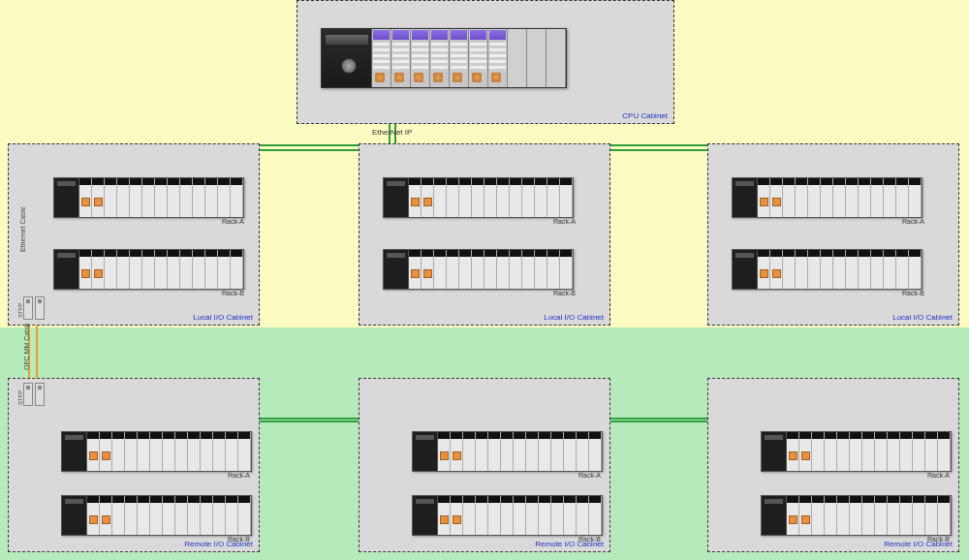  Describe the element at coordinates (134, 465) in the screenshot. I see `cabinet-remote-io-1: Rack-A Rack-B Remote I/O Cabinet` at that location.